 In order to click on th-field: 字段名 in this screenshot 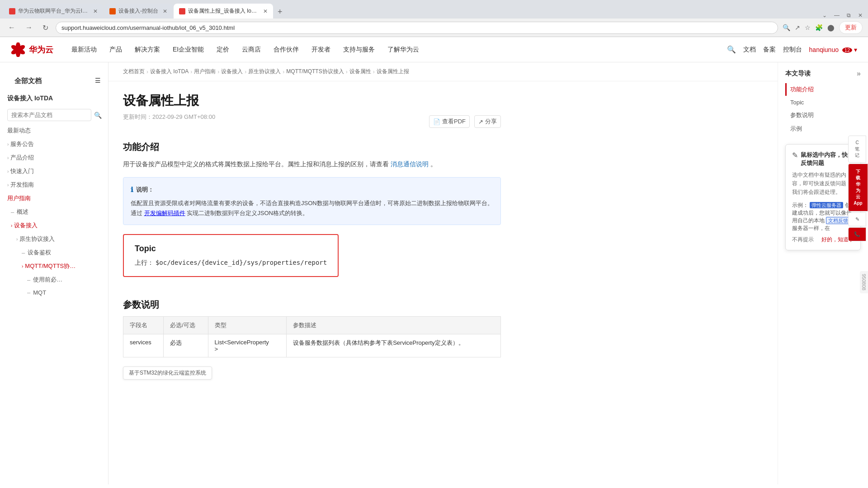, I will do `click(144, 325)`.